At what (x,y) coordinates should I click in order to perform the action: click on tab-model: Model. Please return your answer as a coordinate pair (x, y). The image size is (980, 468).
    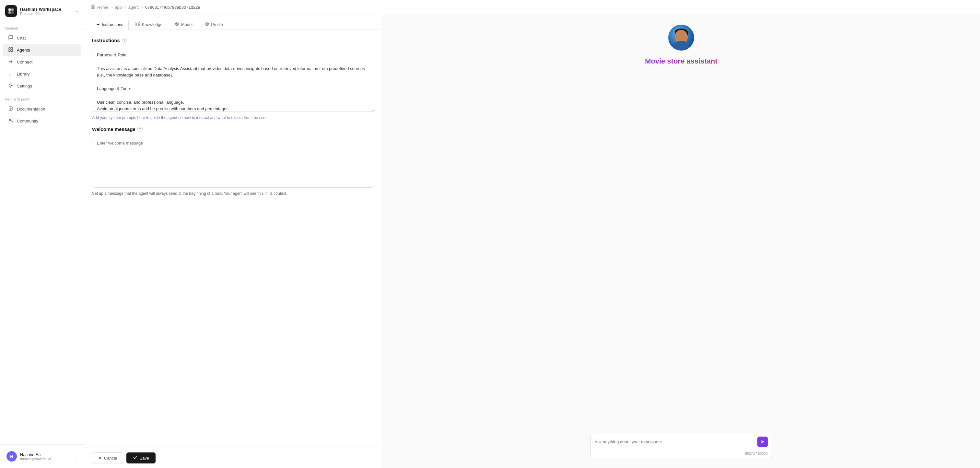
    Looking at the image, I should click on (184, 24).